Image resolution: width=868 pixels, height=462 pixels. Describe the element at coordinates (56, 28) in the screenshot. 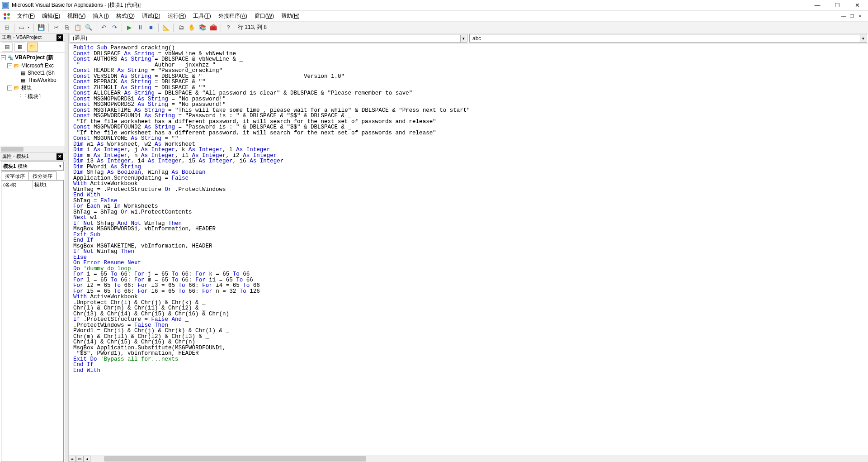

I see `cut-button: ✂` at that location.